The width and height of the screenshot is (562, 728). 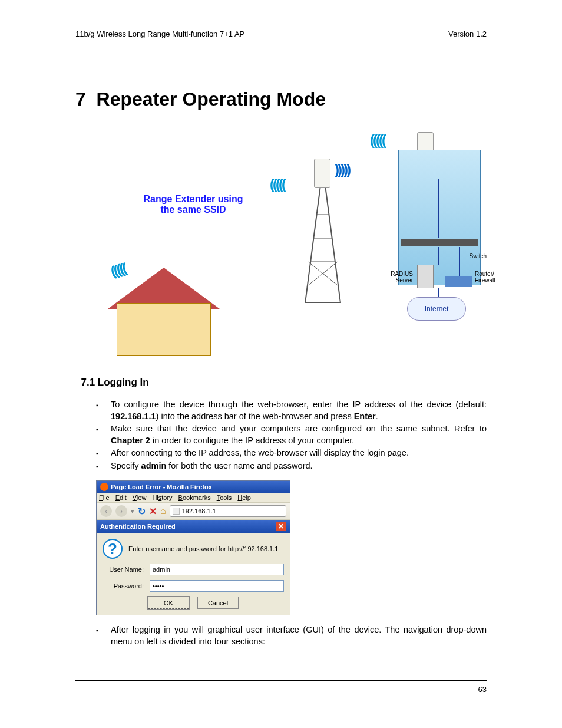 What do you see at coordinates (88, 382) in the screenshot?
I see `section-number: 7.1` at bounding box center [88, 382].